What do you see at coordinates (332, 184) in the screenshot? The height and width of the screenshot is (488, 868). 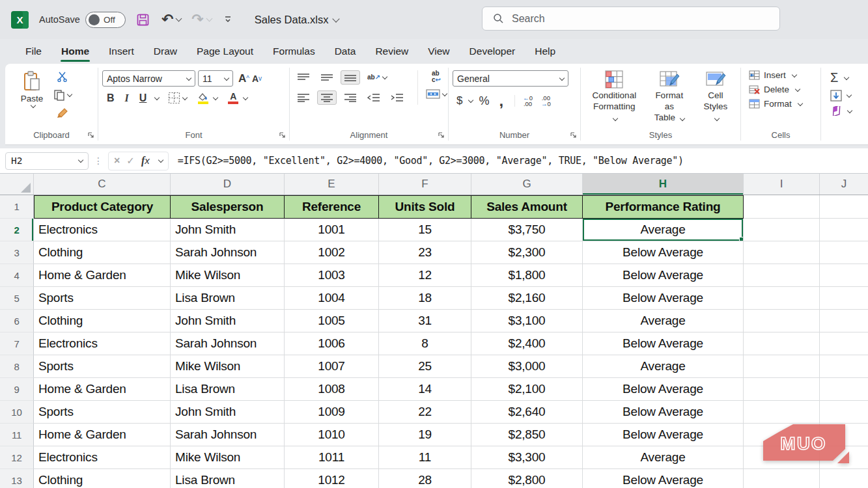 I see `column-header: E` at bounding box center [332, 184].